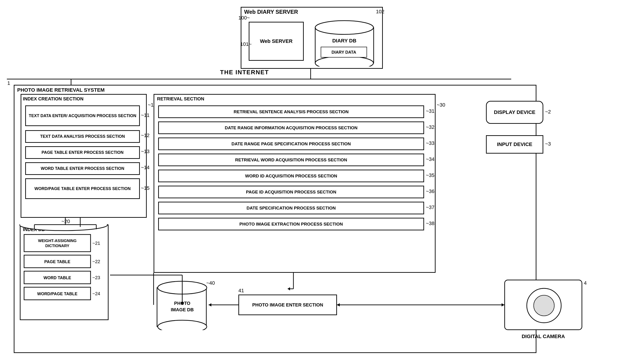 The width and height of the screenshot is (621, 364). I want to click on index-db-container: INDEX DB WEIGHT-ASSIGNING DICTIONARY ~21…, so click(64, 272).